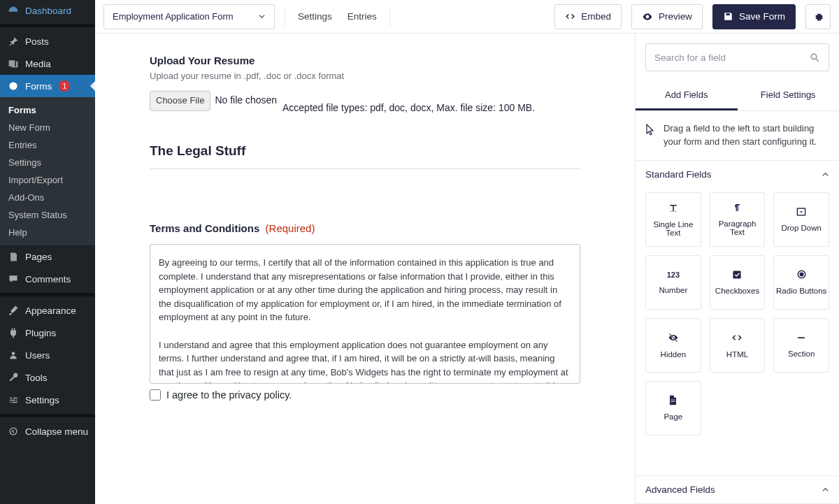  What do you see at coordinates (48, 110) in the screenshot?
I see `subitem-forms: Forms` at bounding box center [48, 110].